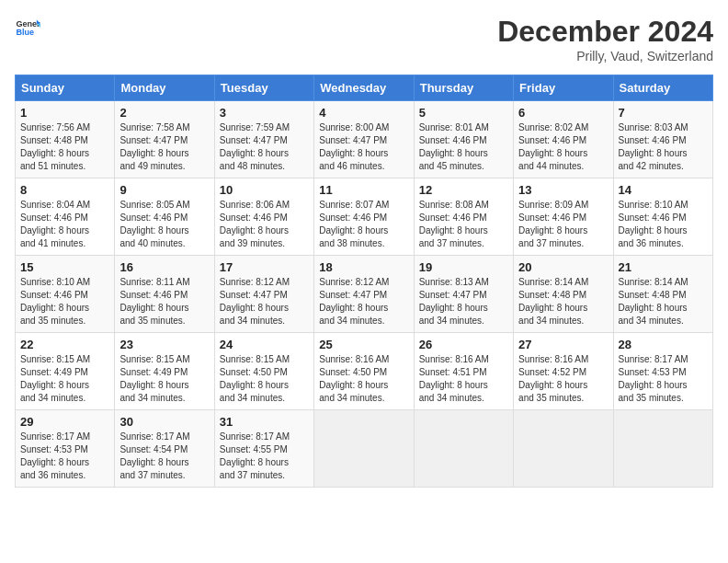 The image size is (728, 563). I want to click on day-of-week-header: Saturday, so click(663, 88).